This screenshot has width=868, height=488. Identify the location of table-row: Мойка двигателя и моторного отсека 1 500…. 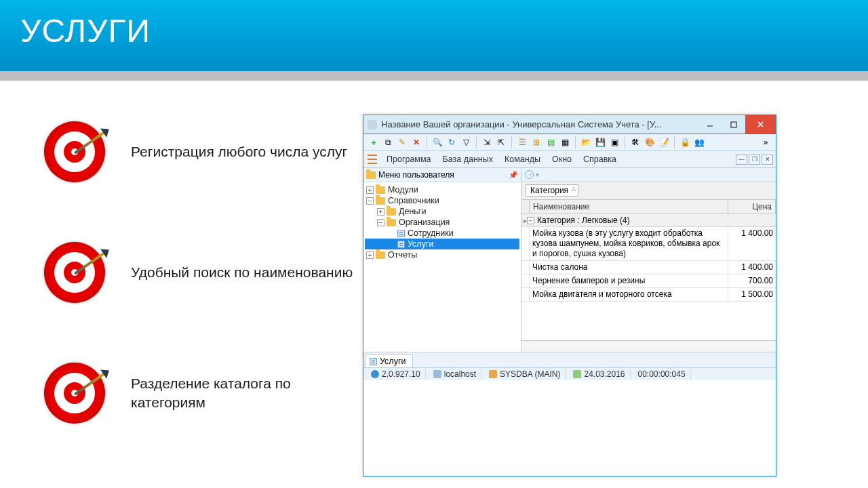
(648, 295).